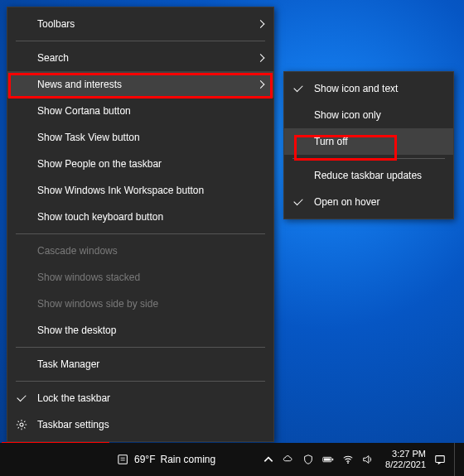 The height and width of the screenshot is (476, 464). I want to click on weather-widget: 69°F Rain coming, so click(167, 459).